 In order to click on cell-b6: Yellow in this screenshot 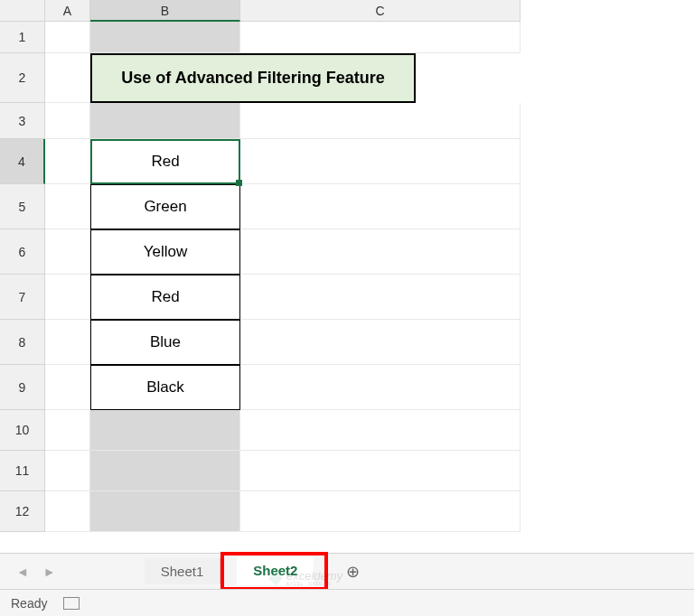, I will do `click(165, 252)`.